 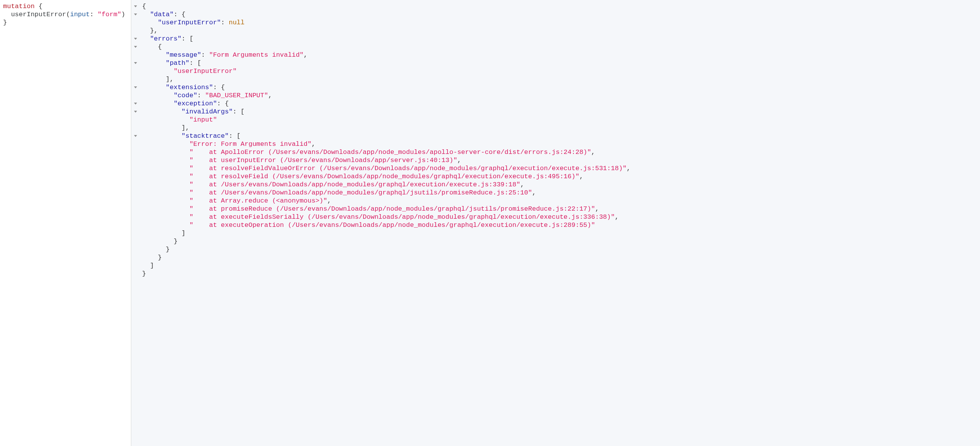 What do you see at coordinates (561, 120) in the screenshot?
I see `response-line: "input"` at bounding box center [561, 120].